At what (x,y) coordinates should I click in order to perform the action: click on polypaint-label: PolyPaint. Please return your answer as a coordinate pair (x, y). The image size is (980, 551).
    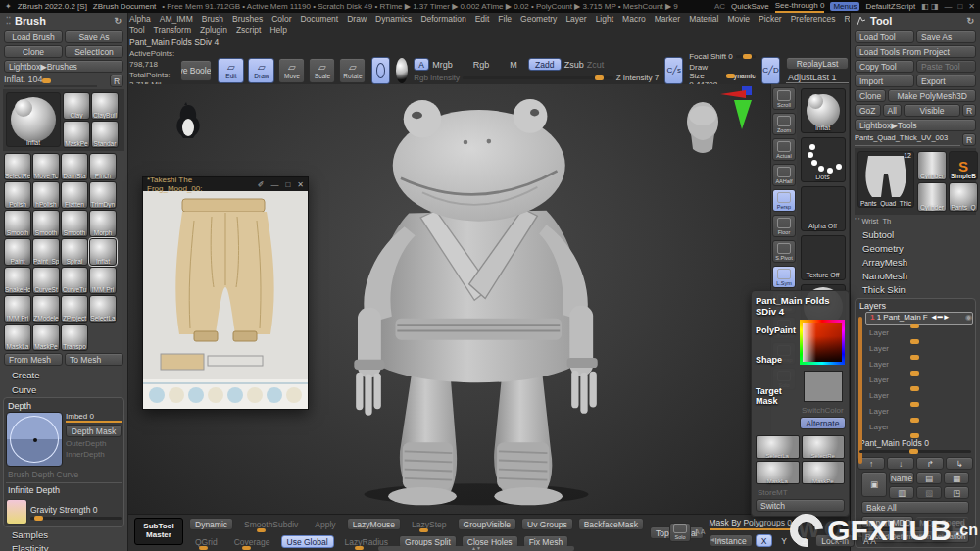
    Looking at the image, I should click on (776, 330).